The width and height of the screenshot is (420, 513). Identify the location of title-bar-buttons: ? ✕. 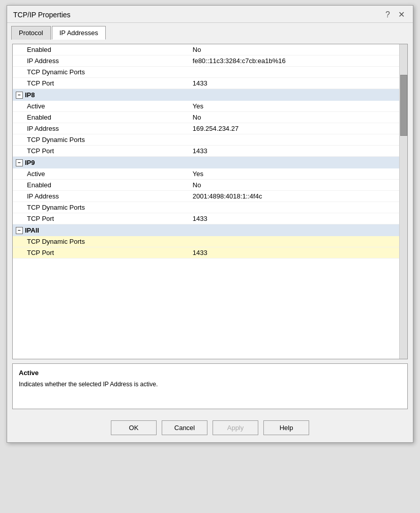
(395, 14).